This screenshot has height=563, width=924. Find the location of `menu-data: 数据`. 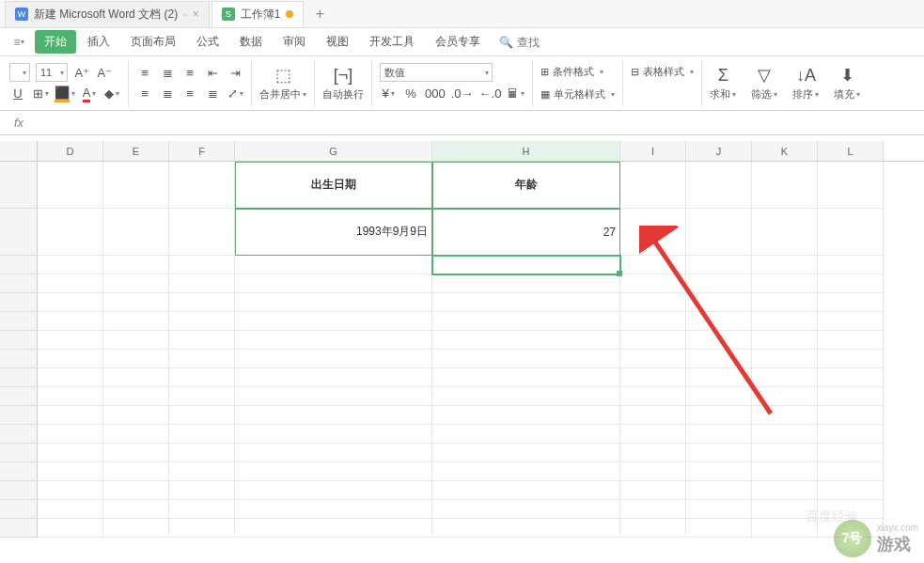

menu-data: 数据 is located at coordinates (251, 41).